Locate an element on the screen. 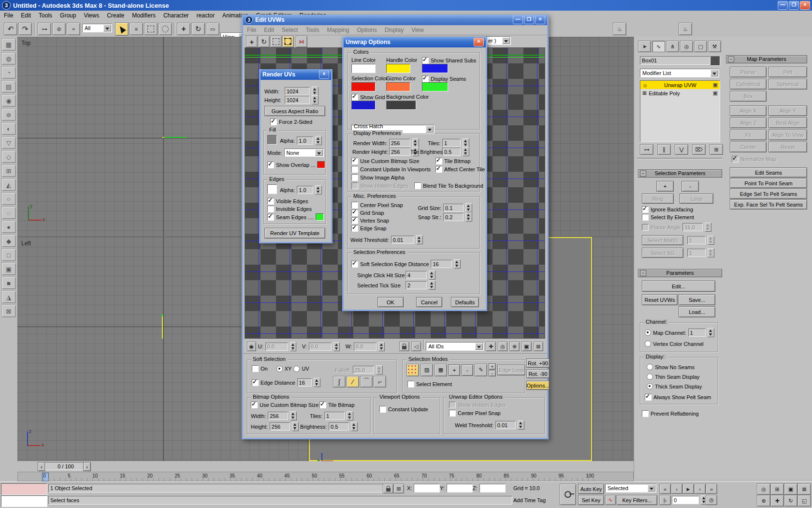 Image resolution: width=812 pixels, height=508 pixels. align-to-view-button: Align To View is located at coordinates (788, 135).